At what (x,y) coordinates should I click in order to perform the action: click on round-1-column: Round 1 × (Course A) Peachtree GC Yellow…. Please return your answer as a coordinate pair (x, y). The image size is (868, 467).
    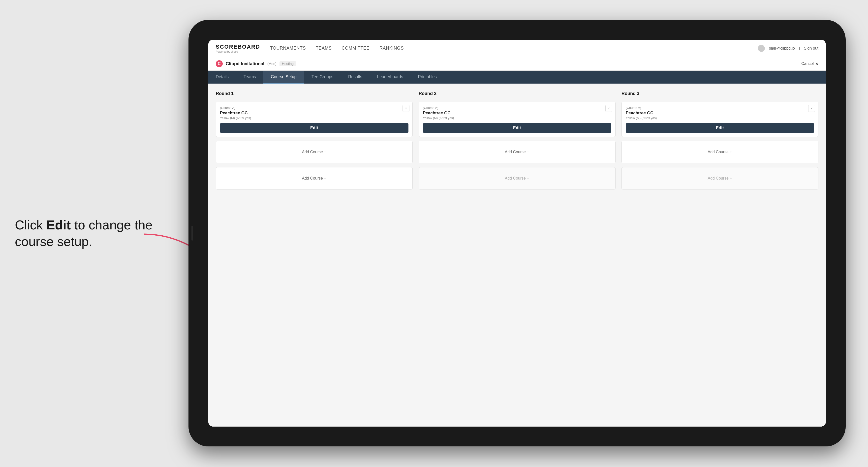
    Looking at the image, I should click on (314, 140).